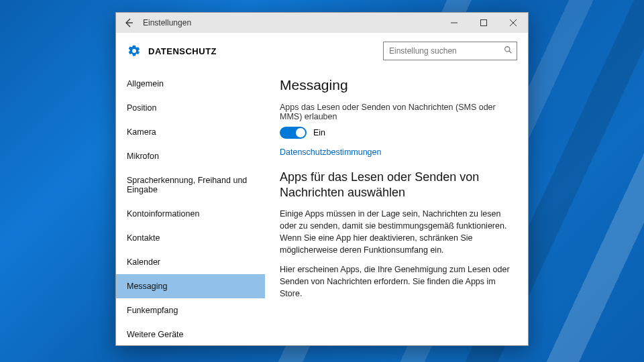 The height and width of the screenshot is (362, 644). Describe the element at coordinates (191, 156) in the screenshot. I see `sidebar-item-mikrofon: Mikrofon` at that location.